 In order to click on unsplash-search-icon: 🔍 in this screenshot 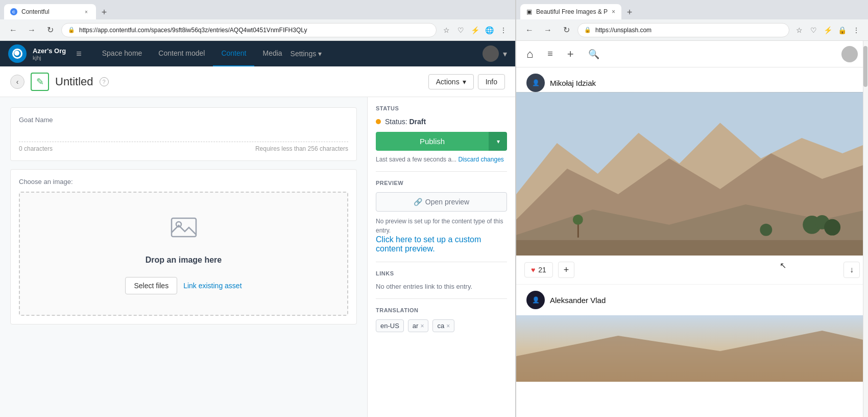, I will do `click(594, 54)`.